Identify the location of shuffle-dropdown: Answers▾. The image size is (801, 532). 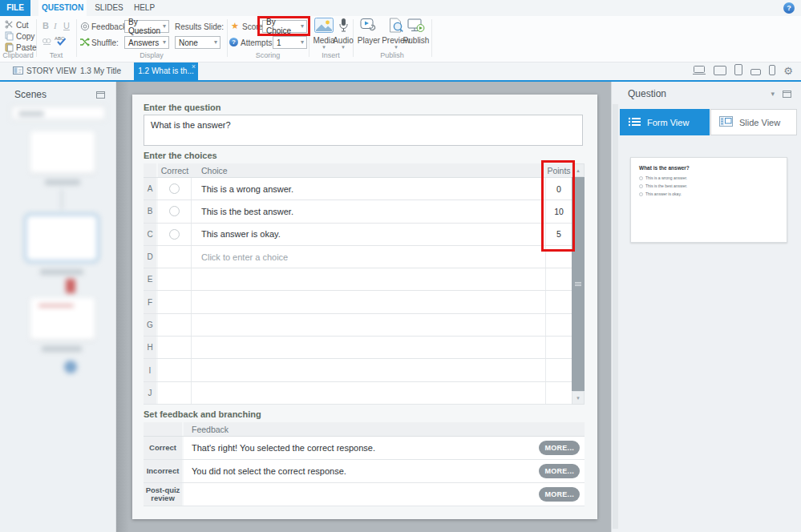
(147, 42).